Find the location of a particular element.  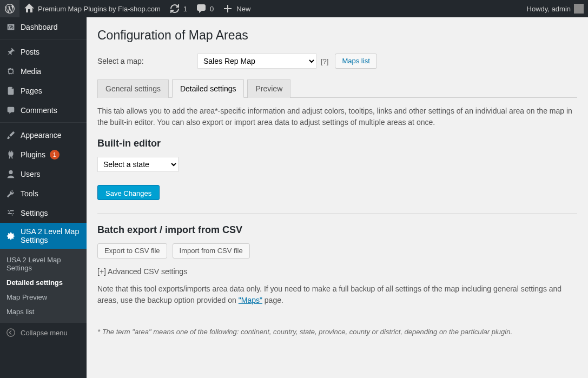

menu-usa-map: USA 2 Level Map Settings is located at coordinates (43, 236).